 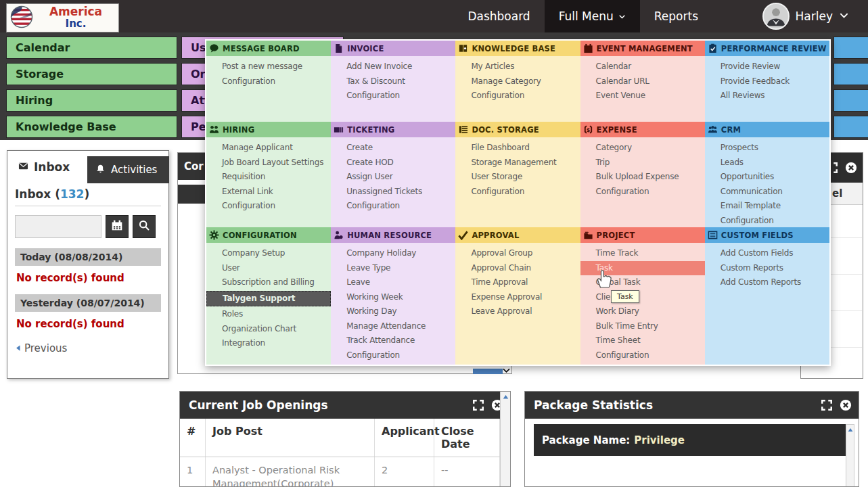 What do you see at coordinates (850, 456) in the screenshot?
I see `package-scrollbar` at bounding box center [850, 456].